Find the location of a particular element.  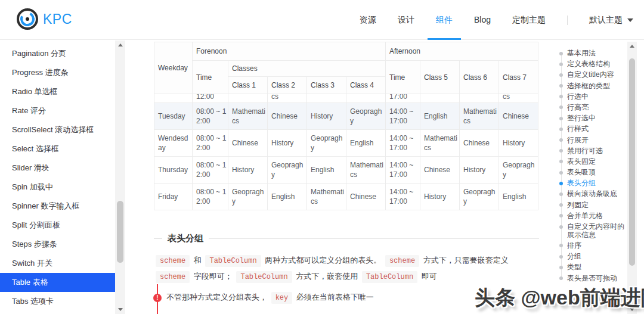

nav-item-resources: 资源 is located at coordinates (368, 20).